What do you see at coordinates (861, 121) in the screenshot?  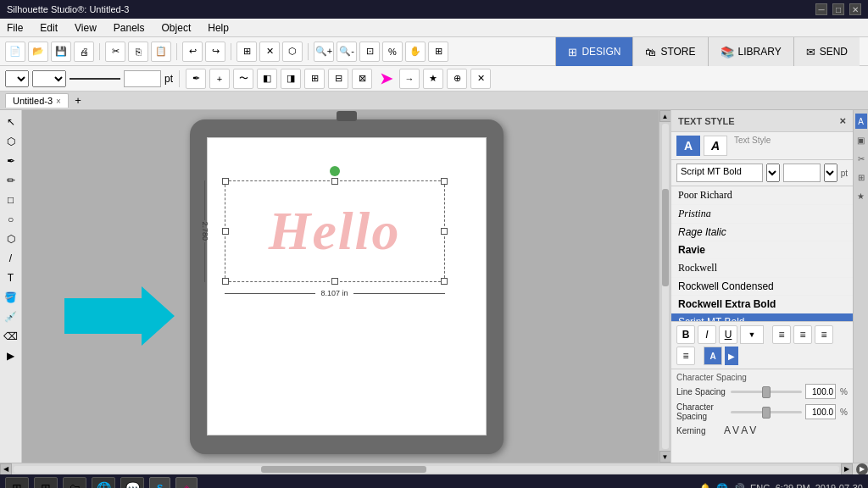 I see `text-style-panel-icon: A` at bounding box center [861, 121].